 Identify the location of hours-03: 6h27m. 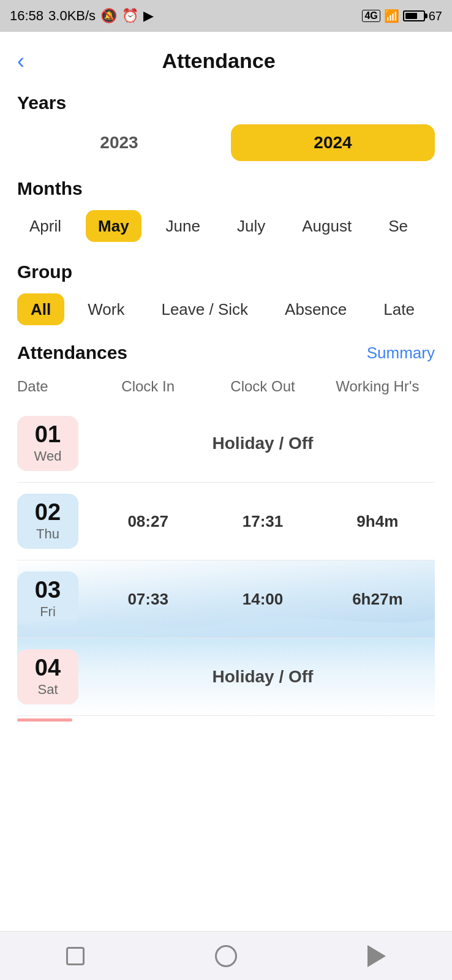
(377, 599).